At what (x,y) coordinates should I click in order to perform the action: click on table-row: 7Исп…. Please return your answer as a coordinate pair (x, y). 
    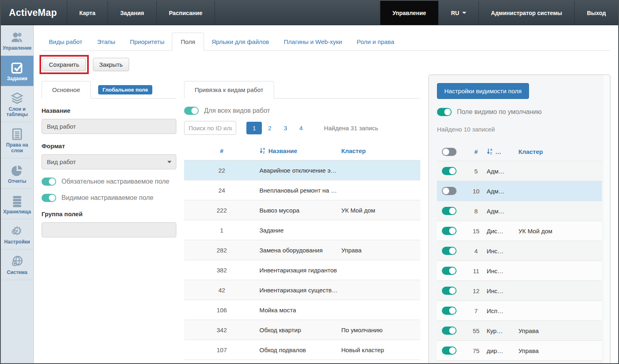
    Looking at the image, I should click on (520, 311).